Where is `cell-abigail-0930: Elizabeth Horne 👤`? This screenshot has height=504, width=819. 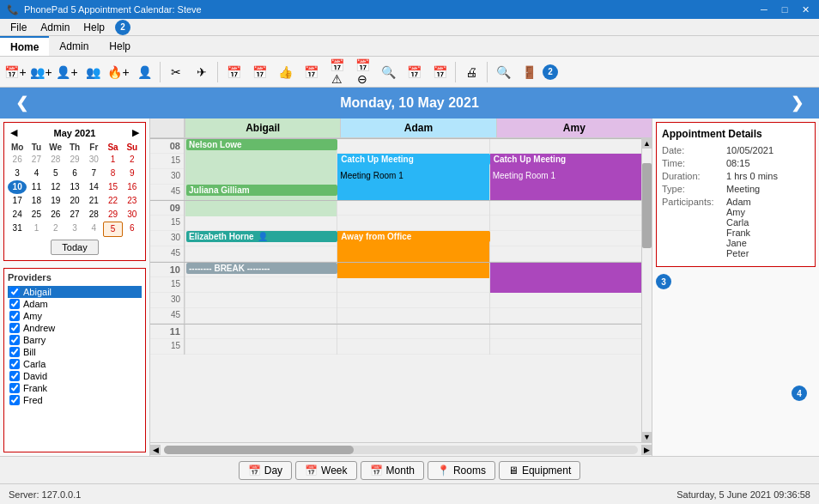 cell-abigail-0930: Elizabeth Horne 👤 is located at coordinates (261, 239).